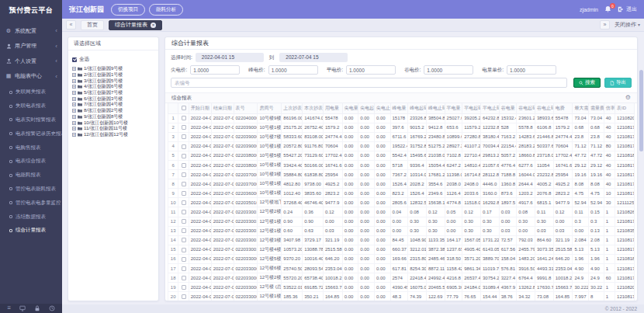  What do you see at coordinates (103, 105) in the screenshot?
I see `tree-node-label: 7/张江创新园4号楼` at bounding box center [103, 105].